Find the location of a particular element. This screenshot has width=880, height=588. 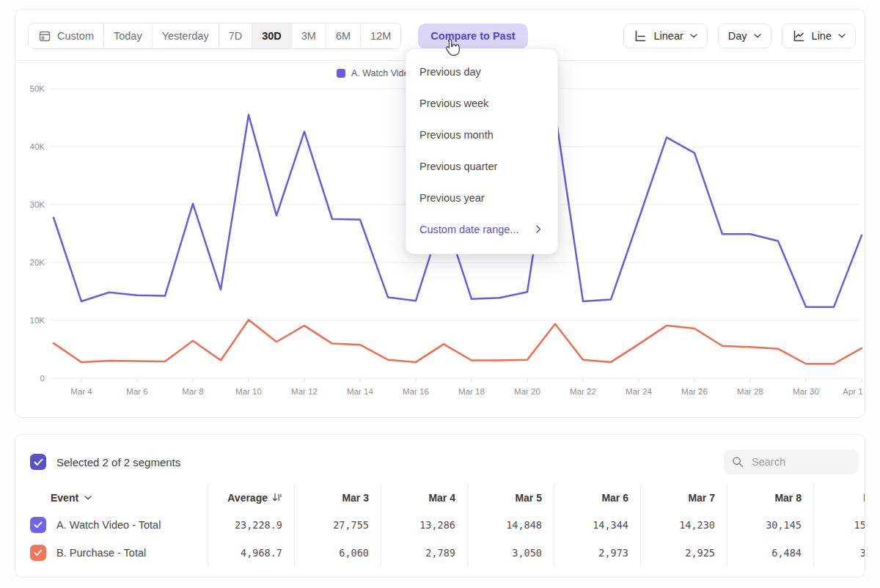

average-cell: 4,968.7 is located at coordinates (251, 553).